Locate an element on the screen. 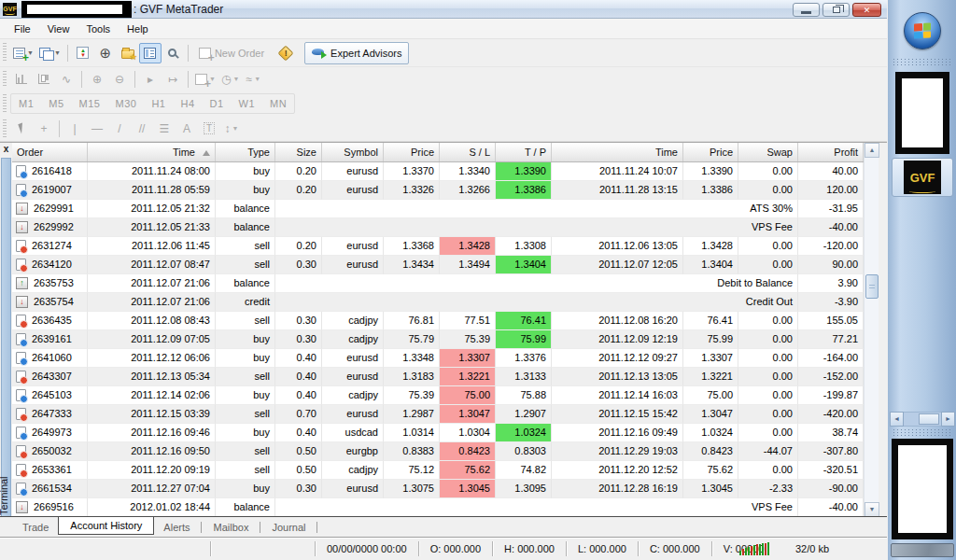  metaeditor-button: ! is located at coordinates (286, 53).